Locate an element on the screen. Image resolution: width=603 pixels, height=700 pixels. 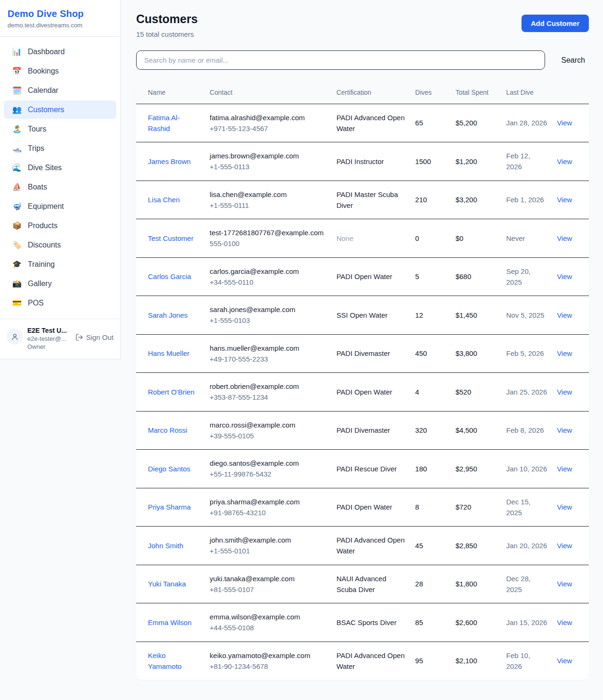
customer-email: lisa.chen@example.com is located at coordinates (269, 194).